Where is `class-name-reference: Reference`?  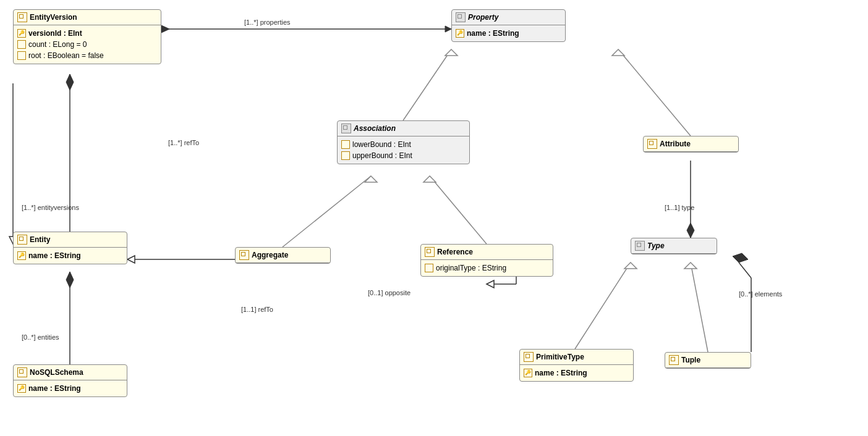 class-name-reference: Reference is located at coordinates (455, 252).